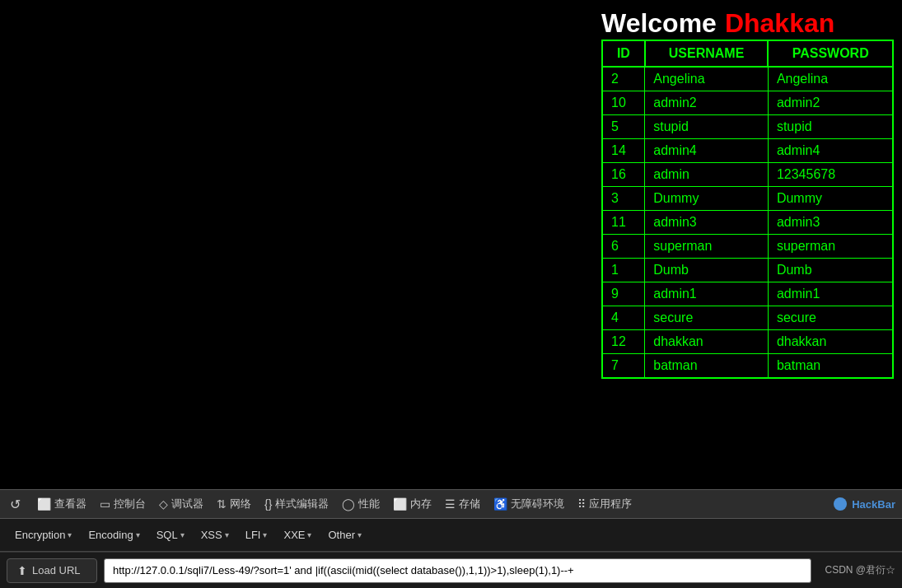 This screenshot has width=902, height=588. Describe the element at coordinates (183, 535) in the screenshot. I see `sql-dropdown-arrow: ▾` at that location.